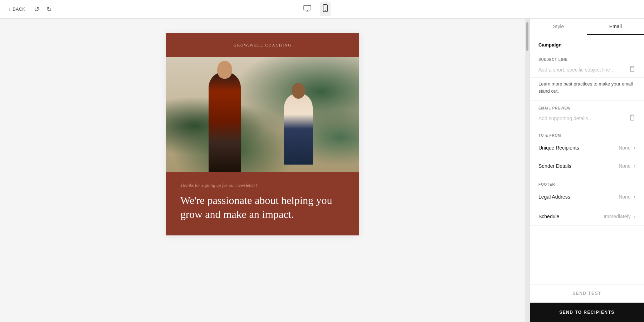 The image size is (644, 322). I want to click on subject-paste-icon, so click(632, 70).